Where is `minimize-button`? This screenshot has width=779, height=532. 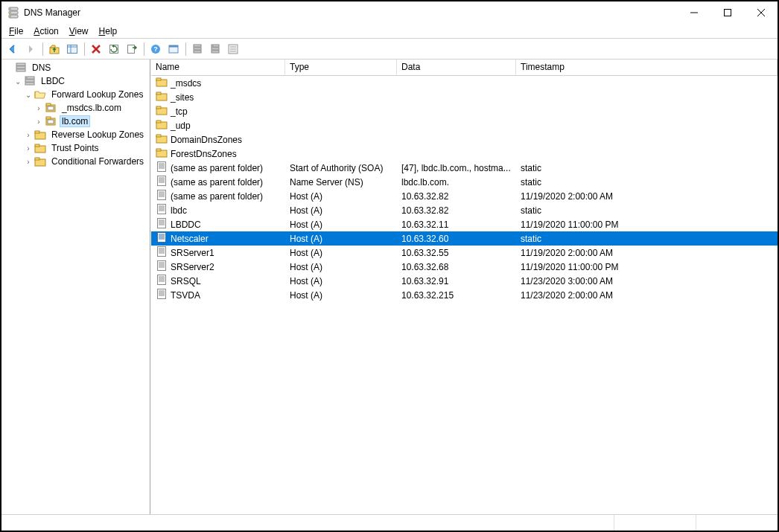 minimize-button is located at coordinates (694, 13).